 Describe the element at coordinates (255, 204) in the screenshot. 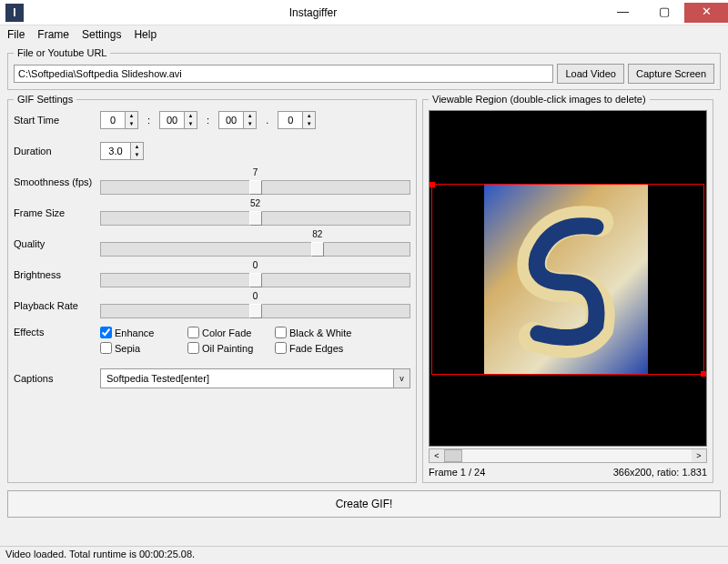

I see `framesize-value: 52` at that location.